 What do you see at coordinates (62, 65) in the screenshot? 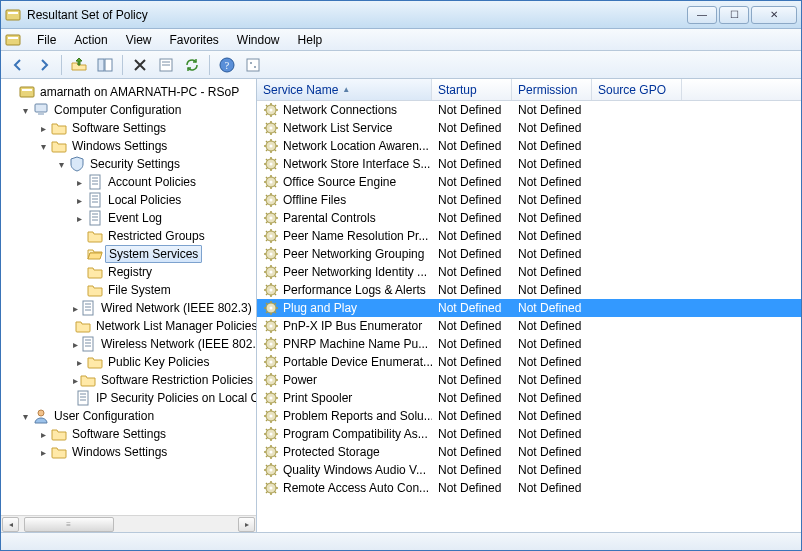
I see `toolbar-separator` at bounding box center [62, 65].